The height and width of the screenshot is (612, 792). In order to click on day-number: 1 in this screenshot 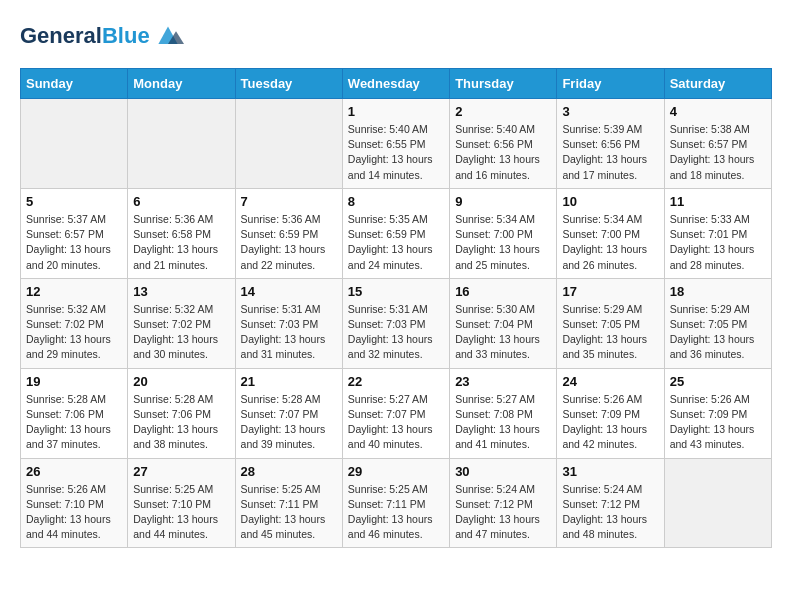, I will do `click(396, 112)`.